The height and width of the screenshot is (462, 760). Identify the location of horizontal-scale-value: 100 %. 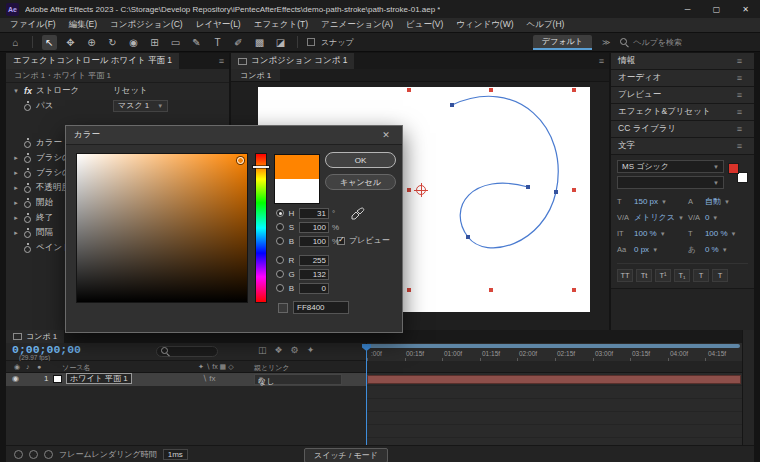
(716, 234).